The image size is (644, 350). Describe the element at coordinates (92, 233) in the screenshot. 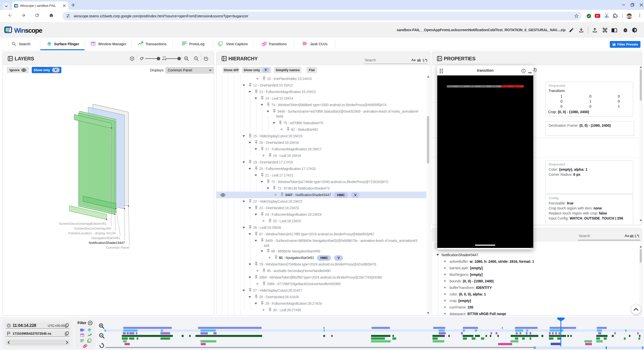

I see `svg-text:PointerLocation - display 0#13: PointerLocation - display 0#134` at that location.